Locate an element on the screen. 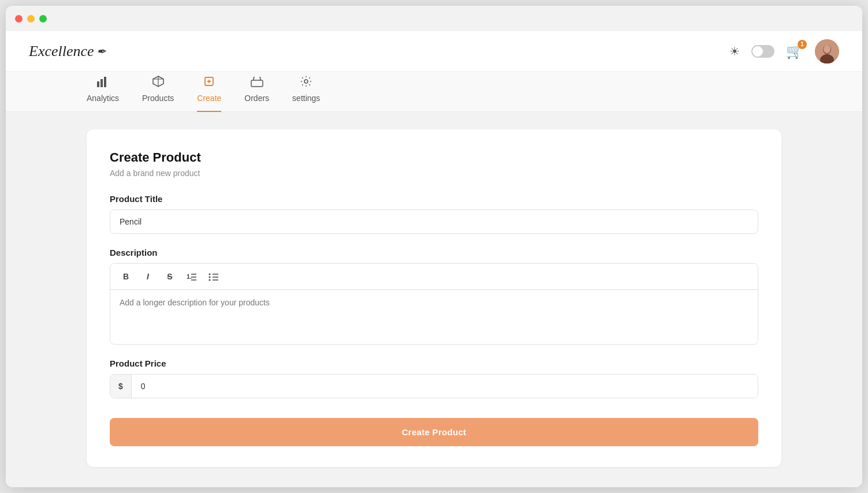  italic-button: I is located at coordinates (148, 277).